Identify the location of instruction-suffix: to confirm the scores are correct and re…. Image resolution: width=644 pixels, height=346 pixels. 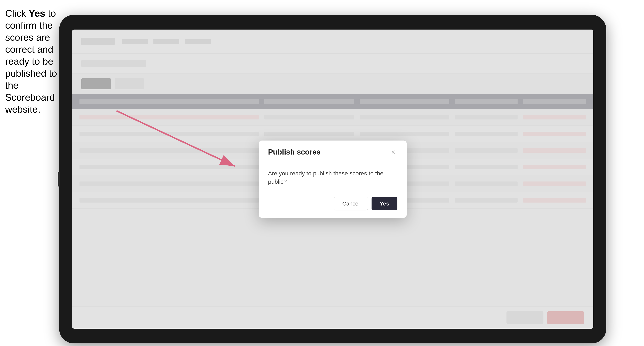
(31, 61).